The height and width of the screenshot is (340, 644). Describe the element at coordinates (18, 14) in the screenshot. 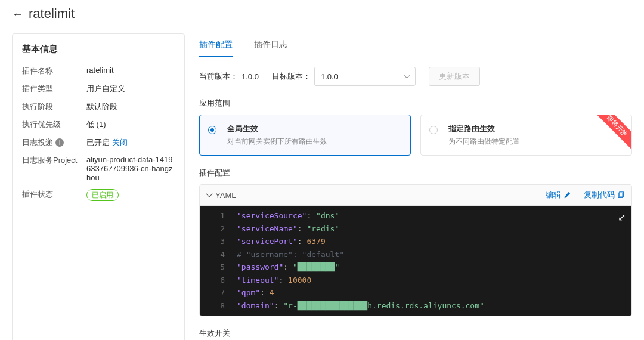

I see `back-arrow-icon: ←` at that location.